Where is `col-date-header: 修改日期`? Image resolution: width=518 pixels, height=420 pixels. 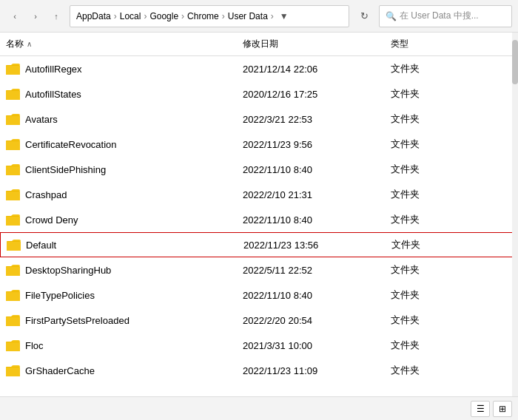
col-date-header: 修改日期 is located at coordinates (317, 44).